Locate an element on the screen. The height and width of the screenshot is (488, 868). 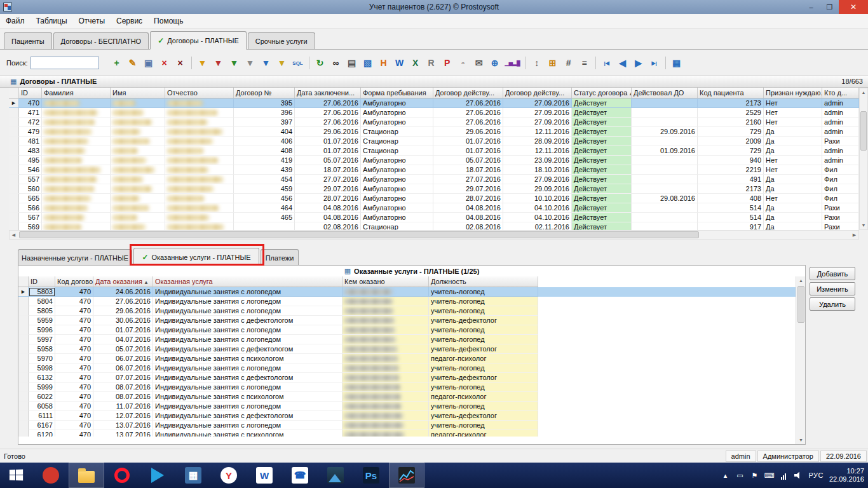
services-column-header-6: Должность is located at coordinates (484, 282).